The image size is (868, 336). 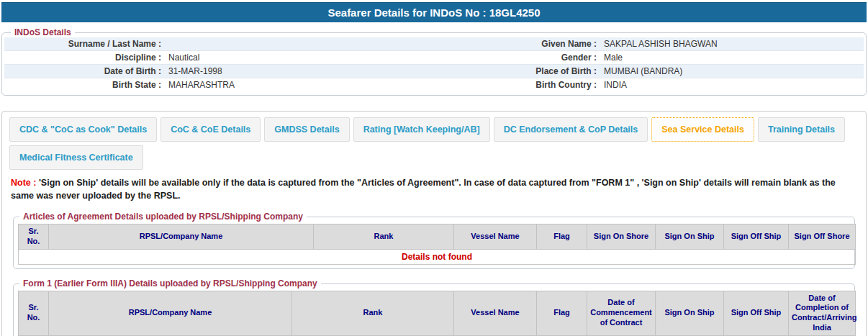 What do you see at coordinates (86, 58) in the screenshot?
I see `discipline-label: Discipline :` at bounding box center [86, 58].